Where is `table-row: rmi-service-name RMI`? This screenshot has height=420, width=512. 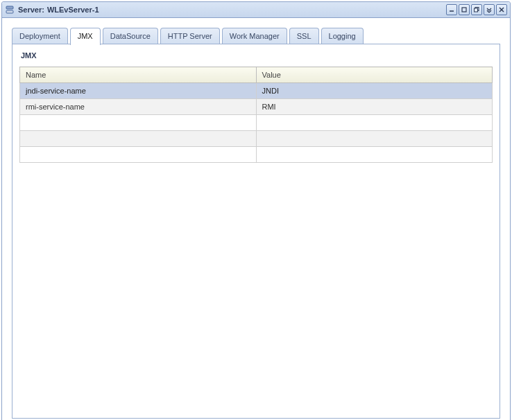
table-row: rmi-service-name RMI is located at coordinates (257, 107).